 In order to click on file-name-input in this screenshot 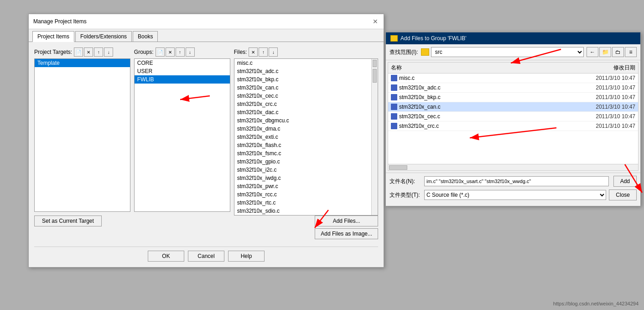, I will do `click(516, 181)`.